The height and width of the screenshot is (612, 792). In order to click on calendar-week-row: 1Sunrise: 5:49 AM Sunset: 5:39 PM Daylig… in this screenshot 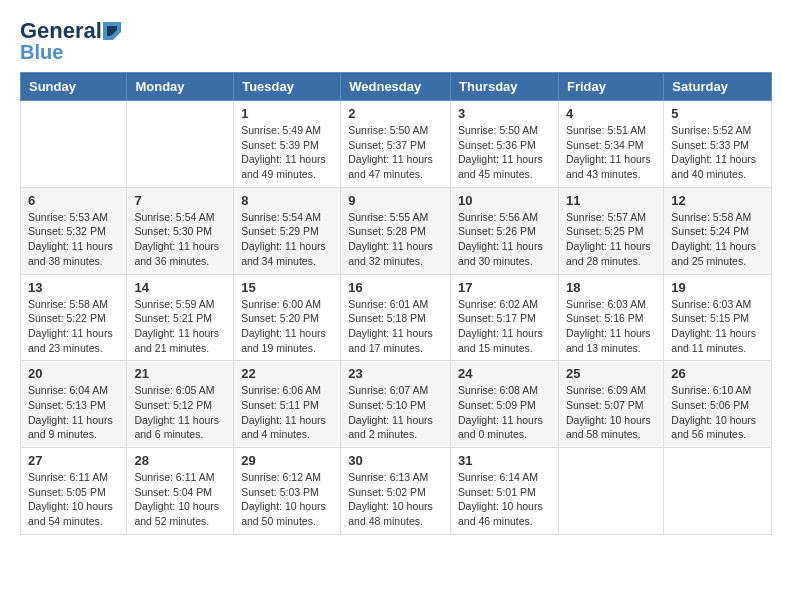, I will do `click(396, 144)`.